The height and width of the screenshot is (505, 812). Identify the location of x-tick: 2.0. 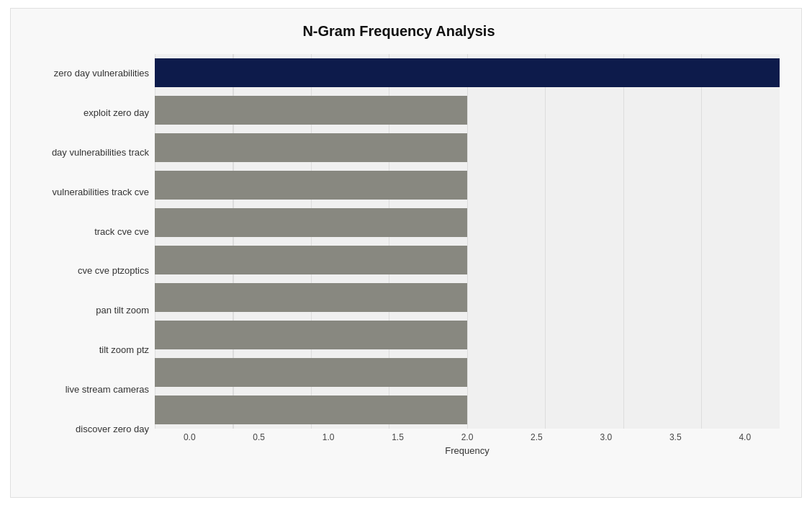
(467, 437).